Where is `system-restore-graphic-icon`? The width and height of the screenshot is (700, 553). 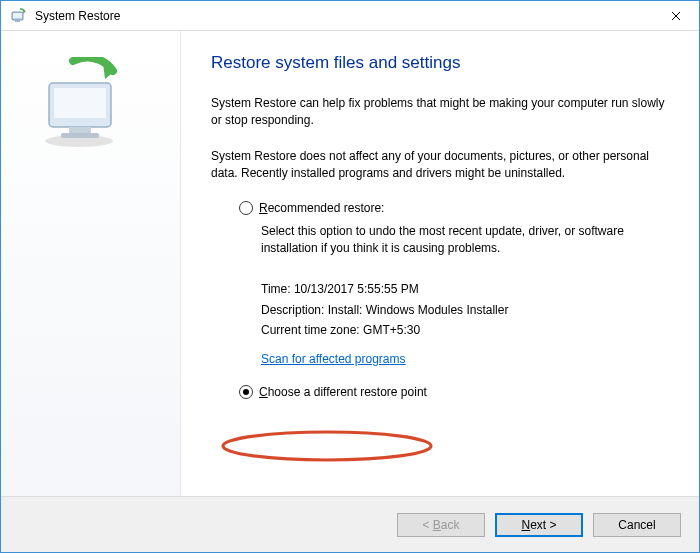
system-restore-graphic-icon is located at coordinates (86, 107).